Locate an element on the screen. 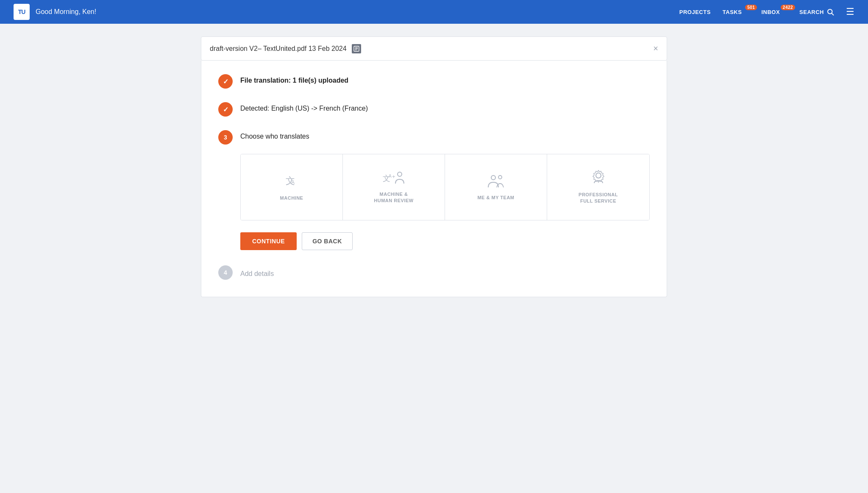  nav-tasks: TASKS 501 is located at coordinates (736, 12).